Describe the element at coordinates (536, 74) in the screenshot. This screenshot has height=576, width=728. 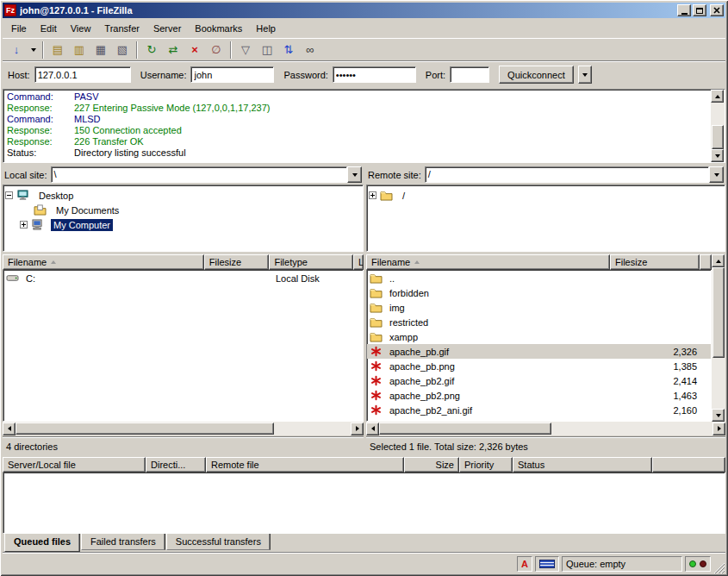
I see `quickconnect-button: Quickconnect` at that location.